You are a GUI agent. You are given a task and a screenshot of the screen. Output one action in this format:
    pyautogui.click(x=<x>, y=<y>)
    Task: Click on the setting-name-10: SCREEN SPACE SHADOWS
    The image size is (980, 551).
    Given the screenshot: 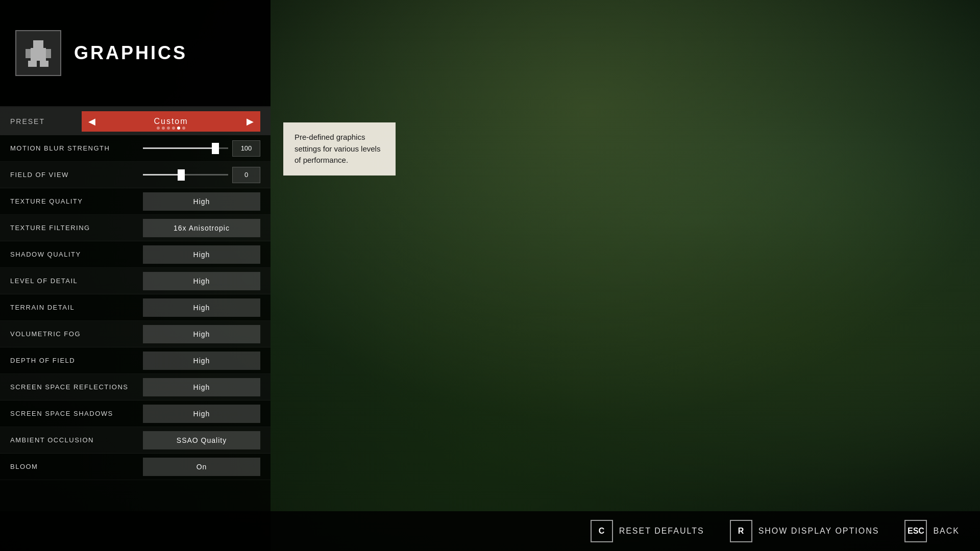 What is the action you would take?
    pyautogui.click(x=77, y=413)
    